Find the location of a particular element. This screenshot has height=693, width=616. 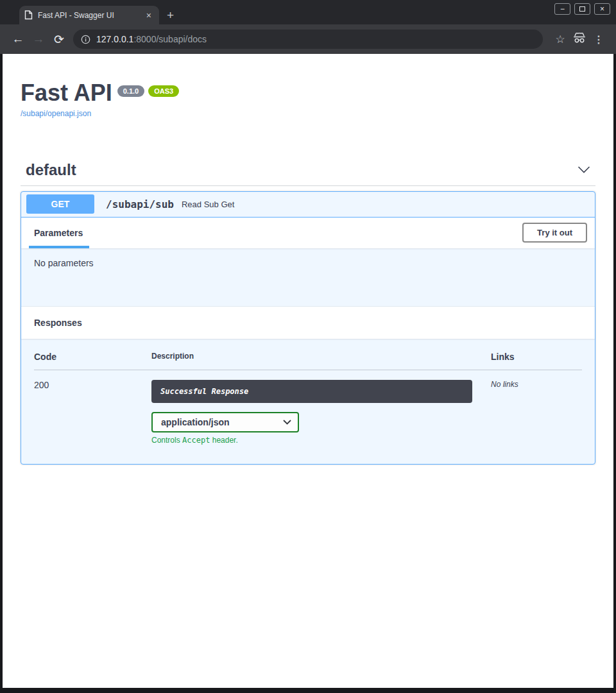

back-icon: ← is located at coordinates (18, 39).